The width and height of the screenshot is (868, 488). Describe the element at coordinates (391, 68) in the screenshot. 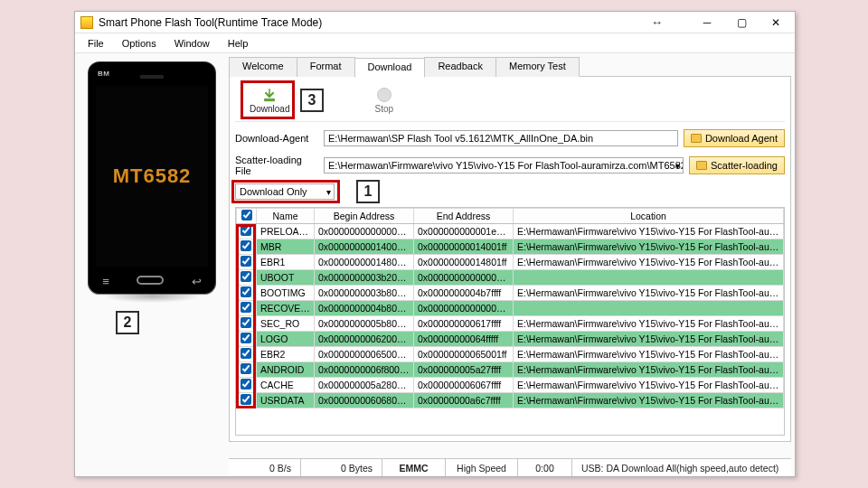

I see `tab-download: Download` at that location.